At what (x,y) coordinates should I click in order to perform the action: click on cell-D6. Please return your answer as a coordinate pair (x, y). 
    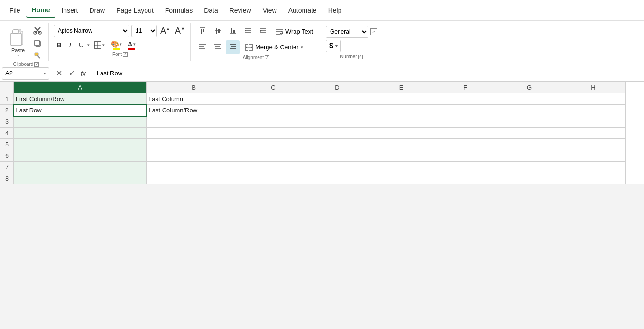
    Looking at the image, I should click on (338, 156).